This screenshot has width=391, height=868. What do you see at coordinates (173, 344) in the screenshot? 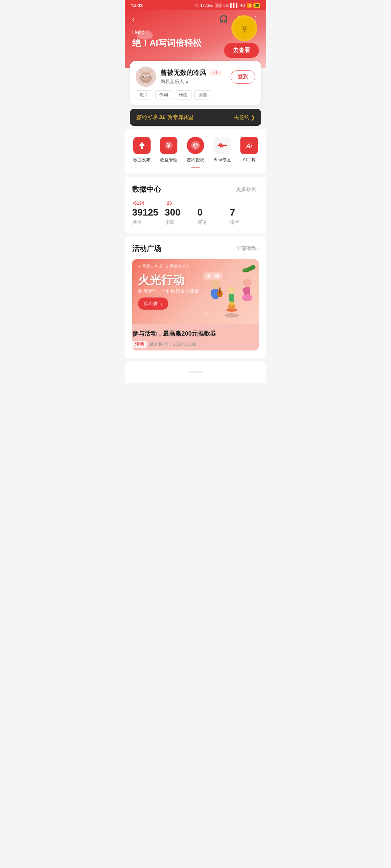
I see `activity-date: 截止时间：2024.01.08` at bounding box center [173, 344].